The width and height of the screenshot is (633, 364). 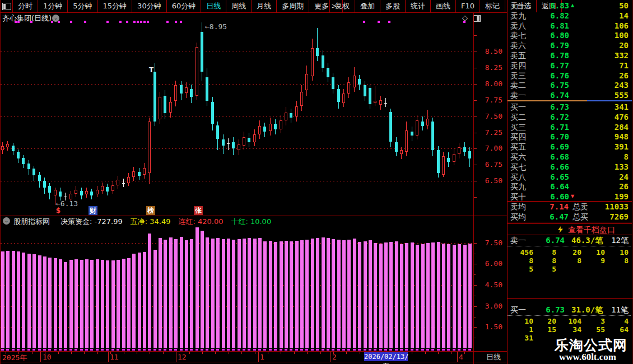 What do you see at coordinates (518, 241) in the screenshot?
I see `sell-detail-label: 卖一` at bounding box center [518, 241].